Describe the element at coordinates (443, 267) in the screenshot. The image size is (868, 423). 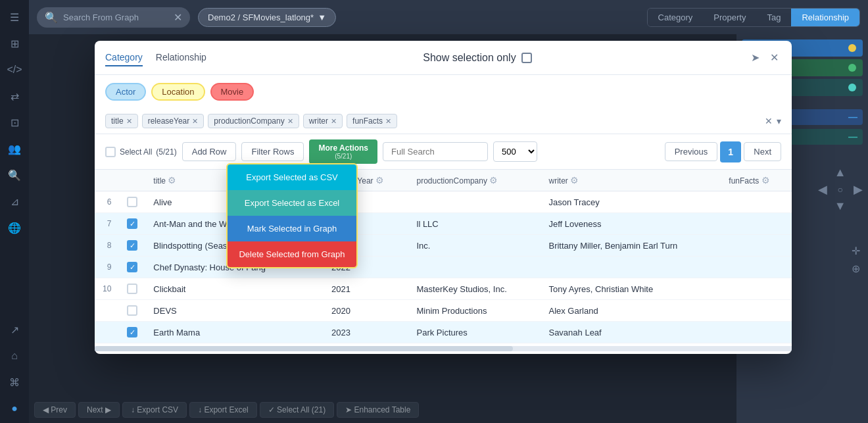
I see `table-row: 9 ✓ Chef Dynasty: House of Fang 2022` at that location.